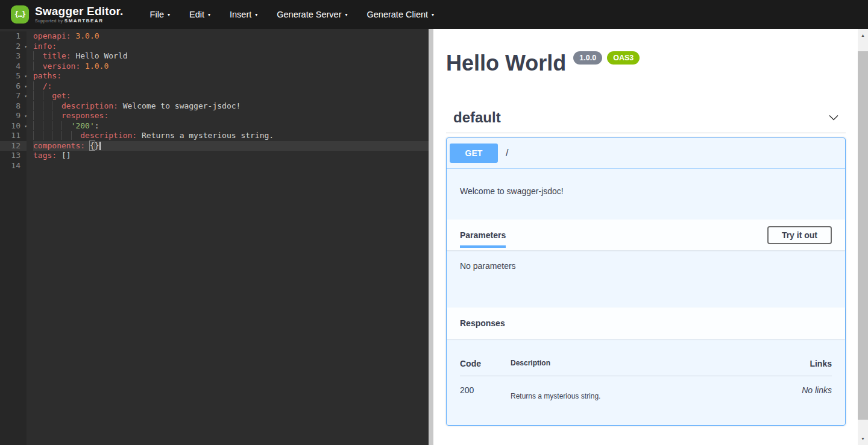 Image resolution: width=868 pixels, height=445 pixels. I want to click on tag-header: default, so click(646, 121).